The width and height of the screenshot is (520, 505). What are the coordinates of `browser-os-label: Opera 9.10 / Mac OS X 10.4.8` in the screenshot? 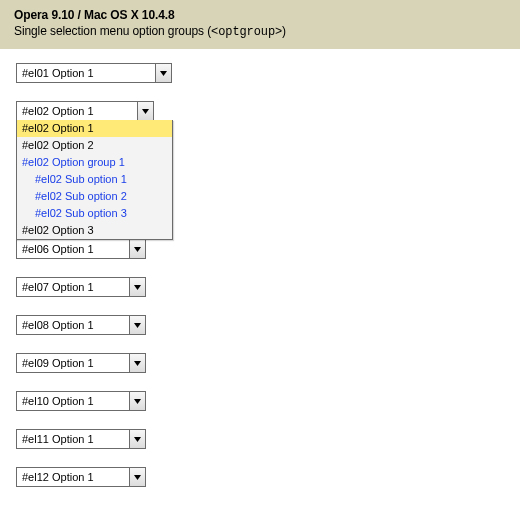 It's located at (260, 15).